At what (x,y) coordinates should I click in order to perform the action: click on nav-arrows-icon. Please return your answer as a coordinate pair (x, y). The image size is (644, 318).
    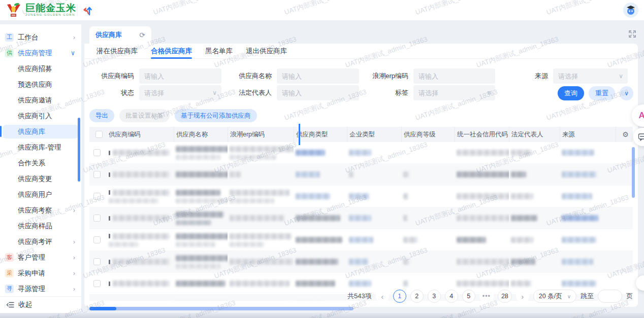
    Looking at the image, I should click on (88, 11).